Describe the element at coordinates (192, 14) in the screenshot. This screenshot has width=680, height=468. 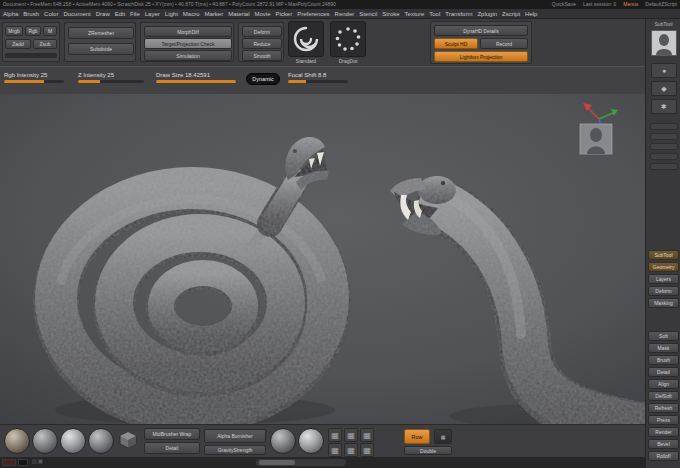
I see `menu-item: Macro` at that location.